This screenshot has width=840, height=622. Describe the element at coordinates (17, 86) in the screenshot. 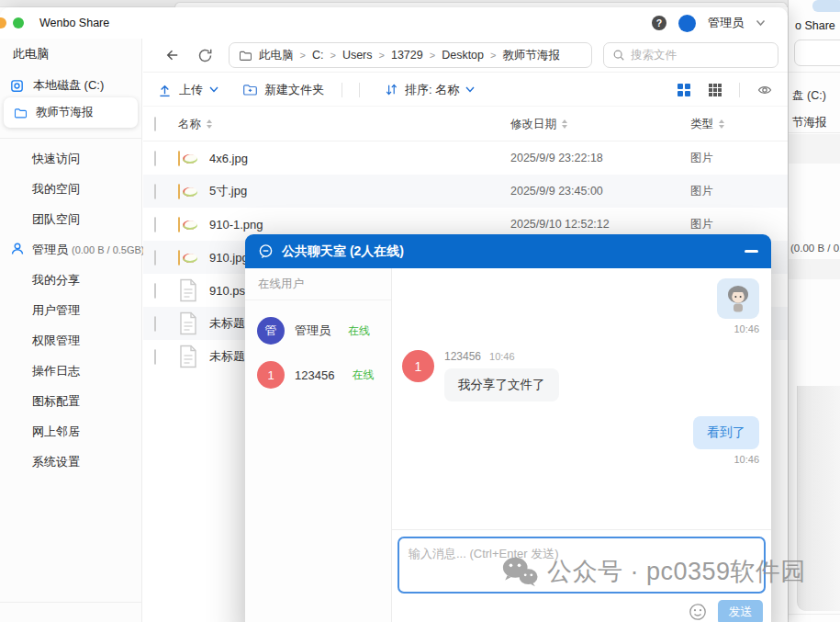

I see `disk-icon` at that location.